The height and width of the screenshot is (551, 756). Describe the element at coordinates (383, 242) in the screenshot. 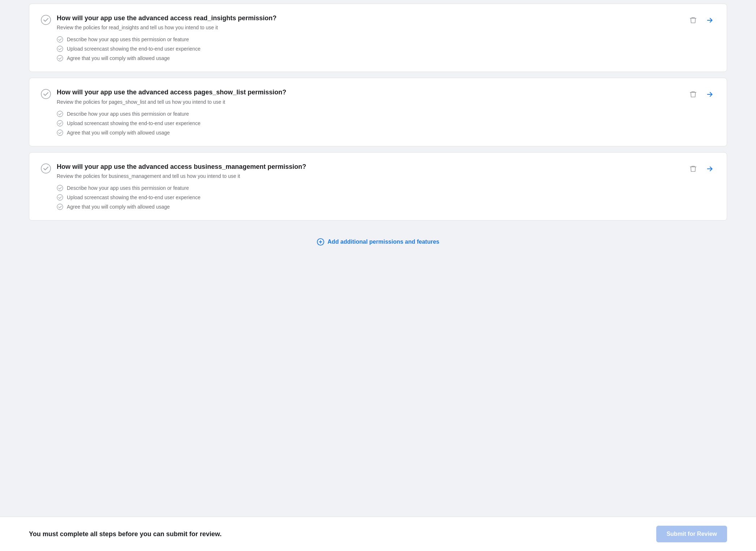

I see `add-permissions-label: Add additional permissions and features` at that location.